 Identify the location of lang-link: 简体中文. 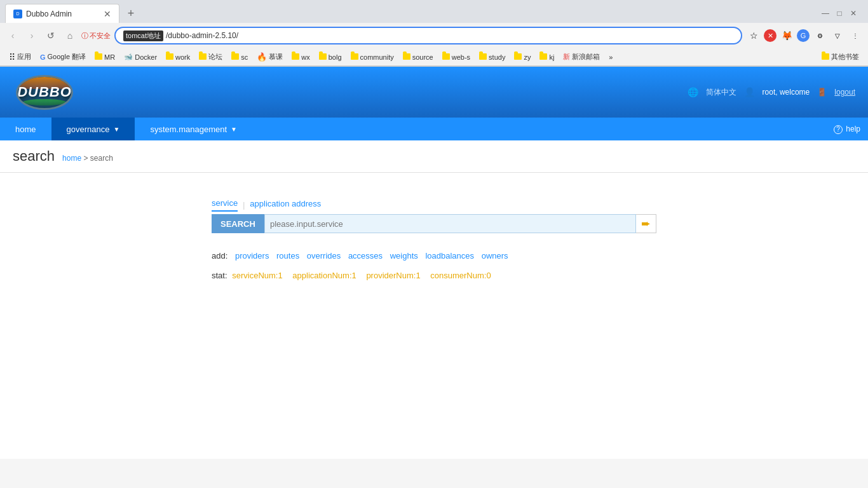
(721, 93).